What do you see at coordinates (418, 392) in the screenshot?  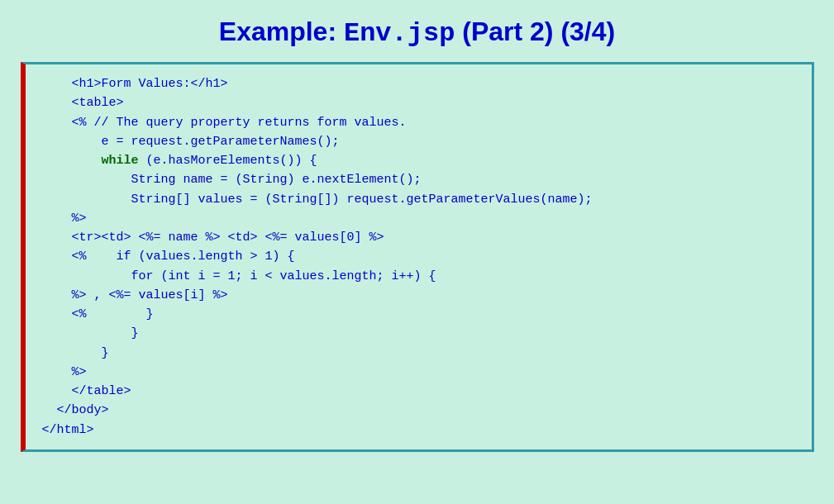 I see `code-line-17: </table>` at bounding box center [418, 392].